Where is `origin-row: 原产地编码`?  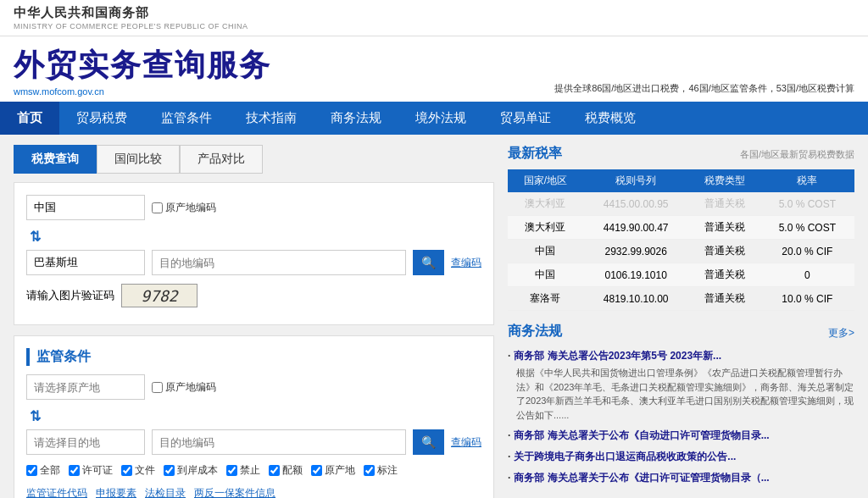 origin-row: 原产地编码 is located at coordinates (254, 208).